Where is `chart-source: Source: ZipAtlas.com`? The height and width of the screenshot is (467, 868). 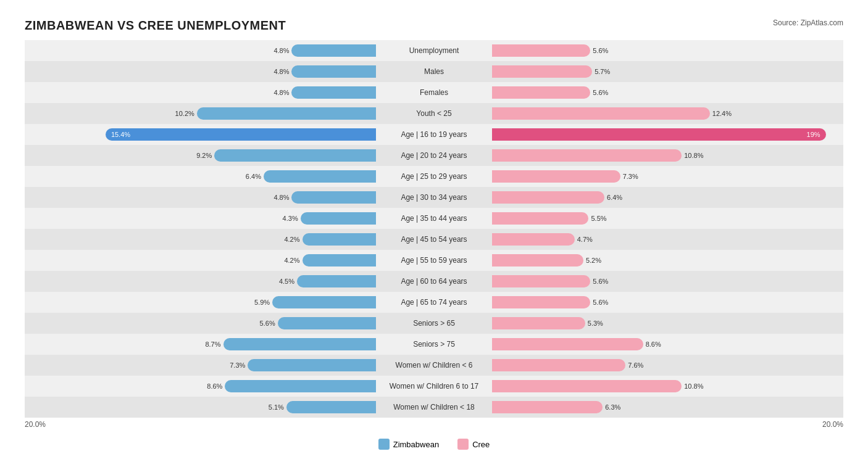 chart-source: Source: ZipAtlas.com is located at coordinates (808, 23).